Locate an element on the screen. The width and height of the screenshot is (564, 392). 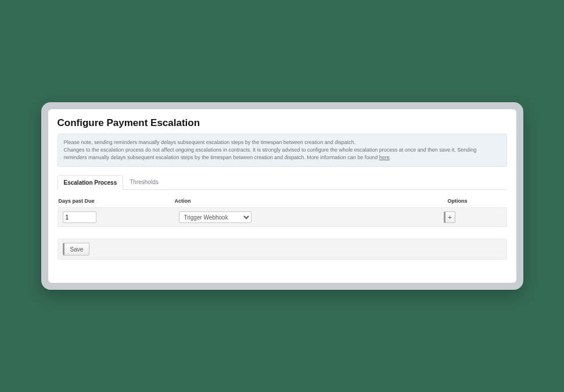
columns-header: Days past Due Action Options is located at coordinates (282, 202).